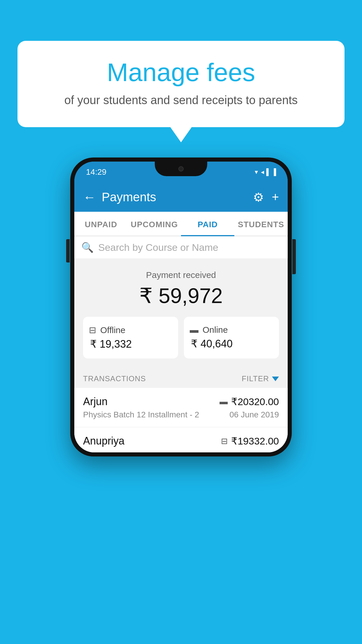  I want to click on search-placeholder: Search by Course or Name, so click(158, 247).